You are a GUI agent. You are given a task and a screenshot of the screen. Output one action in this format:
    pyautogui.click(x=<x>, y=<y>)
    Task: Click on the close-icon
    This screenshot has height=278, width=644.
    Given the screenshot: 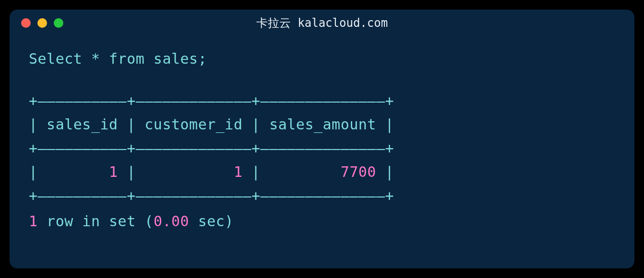 What is the action you would take?
    pyautogui.click(x=26, y=23)
    